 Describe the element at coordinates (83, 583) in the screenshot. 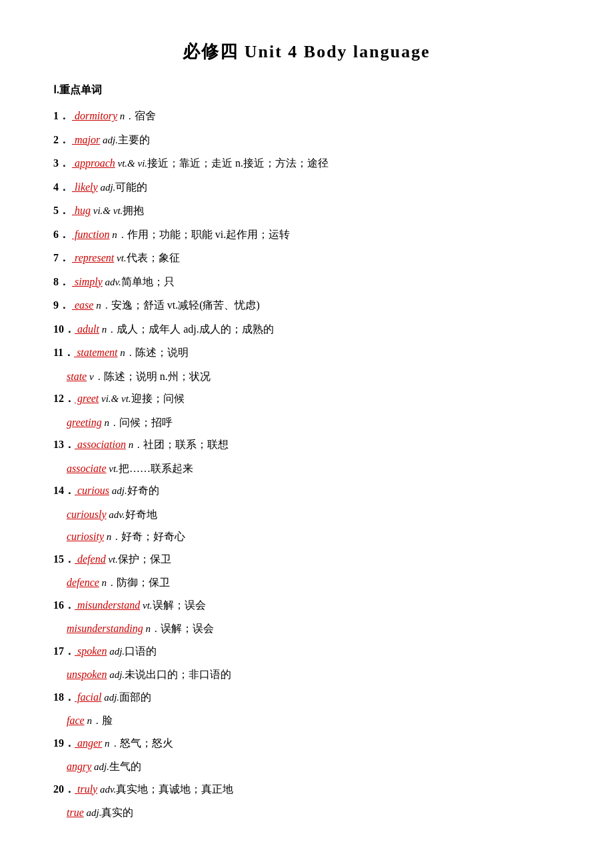

I see `english-word: defence` at that location.